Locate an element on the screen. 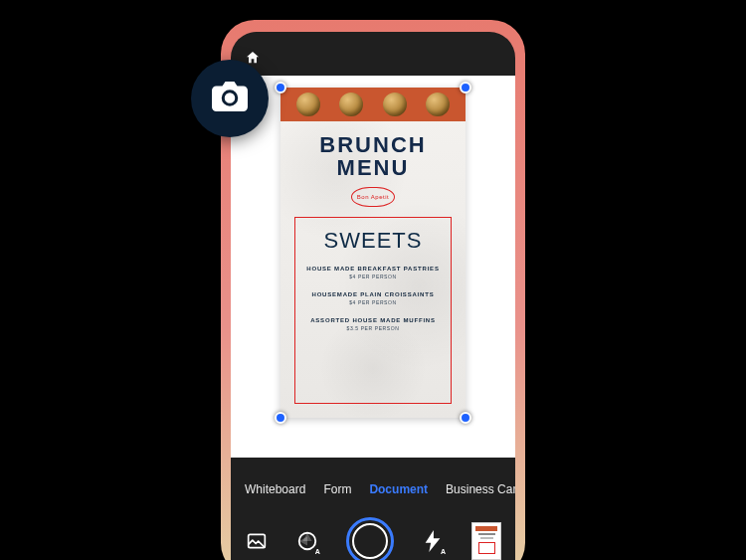 Image resolution: width=746 pixels, height=560 pixels. mode-form: Form is located at coordinates (337, 489).